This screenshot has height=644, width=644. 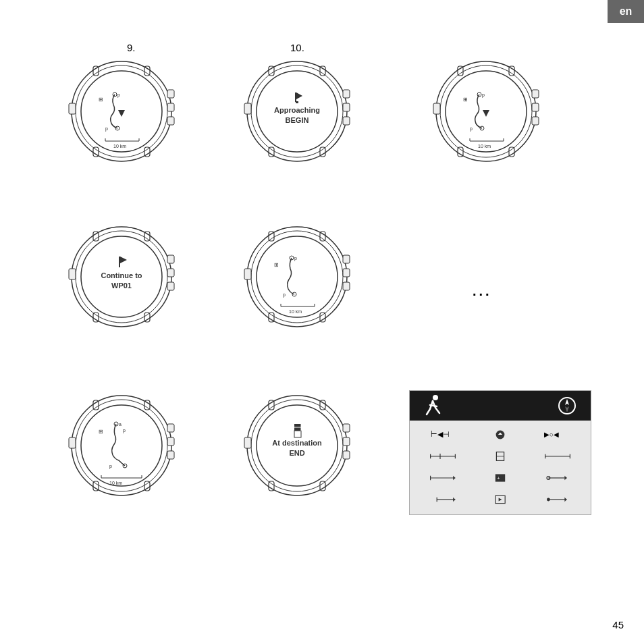 I want to click on legend-cell-3: ▶○◀, so click(x=558, y=435).